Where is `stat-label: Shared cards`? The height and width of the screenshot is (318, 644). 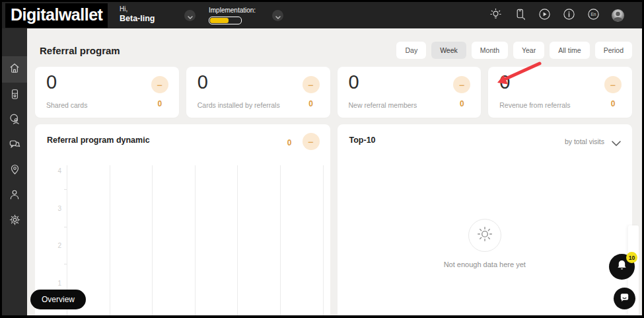 stat-label: Shared cards is located at coordinates (67, 105).